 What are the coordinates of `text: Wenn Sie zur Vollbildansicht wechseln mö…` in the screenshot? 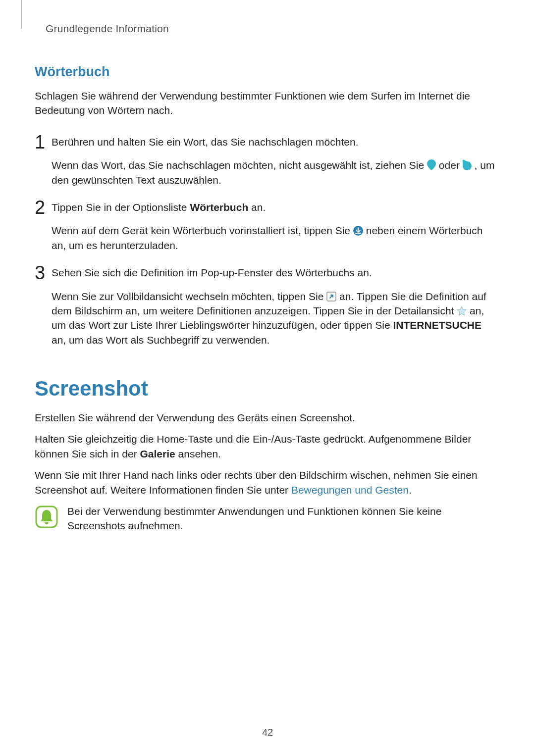 It's located at (189, 296).